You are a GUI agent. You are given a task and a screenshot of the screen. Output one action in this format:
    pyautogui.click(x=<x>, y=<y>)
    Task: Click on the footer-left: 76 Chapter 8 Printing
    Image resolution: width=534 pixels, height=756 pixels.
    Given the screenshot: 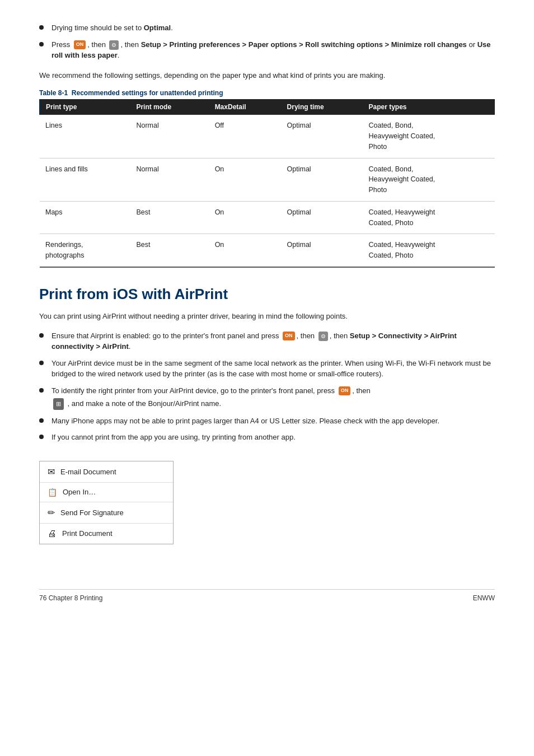 What is the action you would take?
    pyautogui.click(x=71, y=598)
    